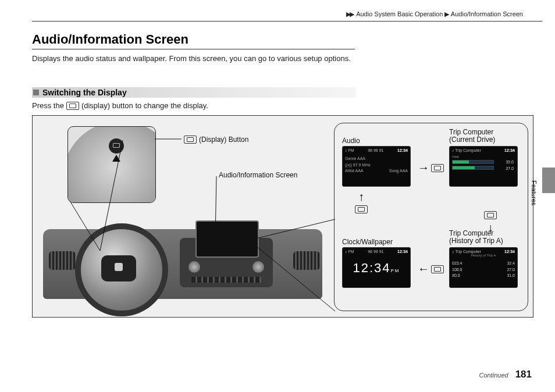 Image resolution: width=555 pixels, height=392 pixels. What do you see at coordinates (510, 169) in the screenshot?
I see `trip-reading-2: 27.0` at bounding box center [510, 169].